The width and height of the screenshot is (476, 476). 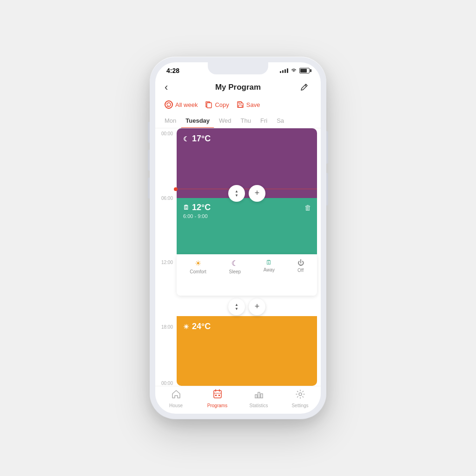 I want to click on away-label: Away, so click(x=269, y=270).